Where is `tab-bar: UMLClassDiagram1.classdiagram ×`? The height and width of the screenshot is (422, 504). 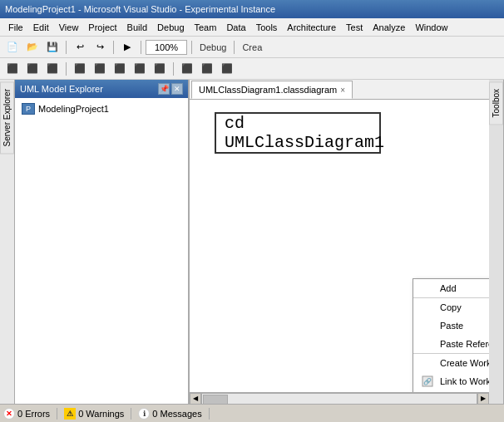
tab-bar: UMLClassDiagram1.classdiagram × is located at coordinates (339, 90).